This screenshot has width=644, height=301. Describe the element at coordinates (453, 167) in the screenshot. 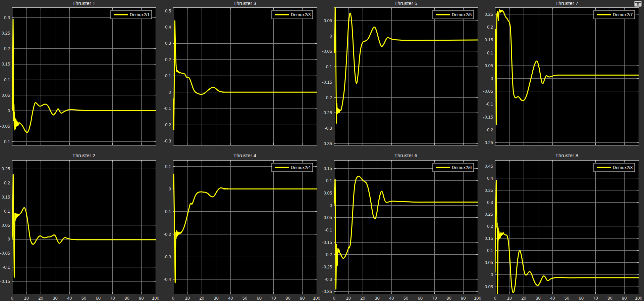

I see `legend: Demux2/6` at that location.